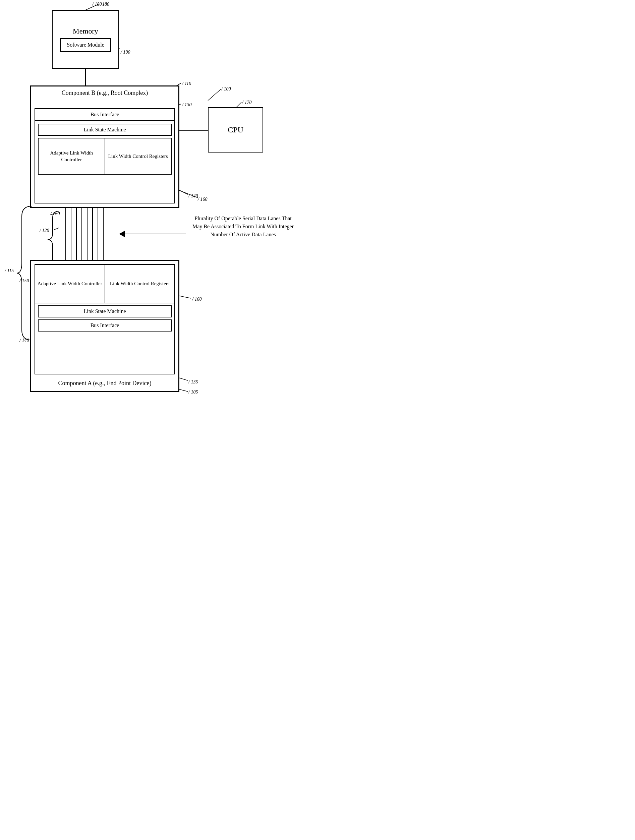 Image resolution: width=635 pixels, height=840 pixels. I want to click on ref-130: / 130, so click(187, 105).